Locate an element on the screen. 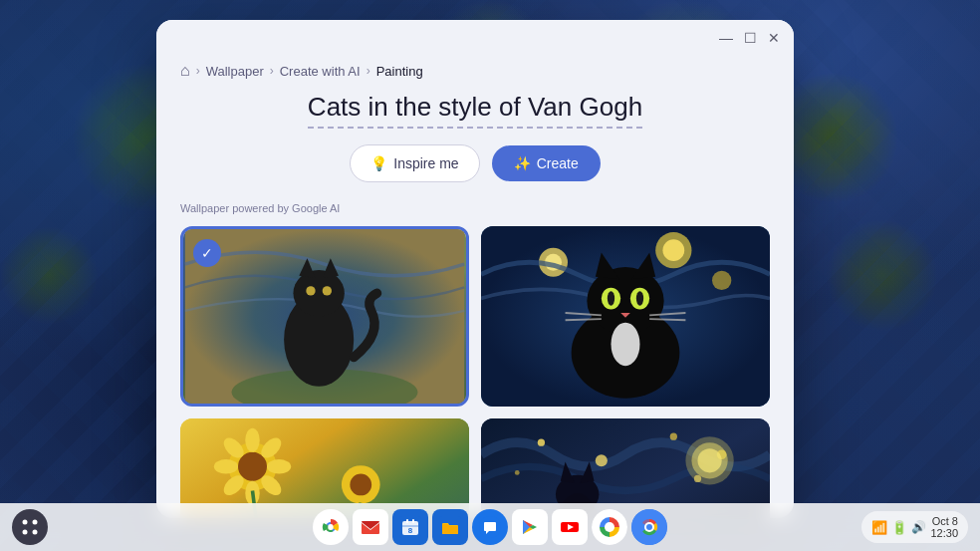 This screenshot has width=980, height=551. home-icon: ⌂ is located at coordinates (185, 71).